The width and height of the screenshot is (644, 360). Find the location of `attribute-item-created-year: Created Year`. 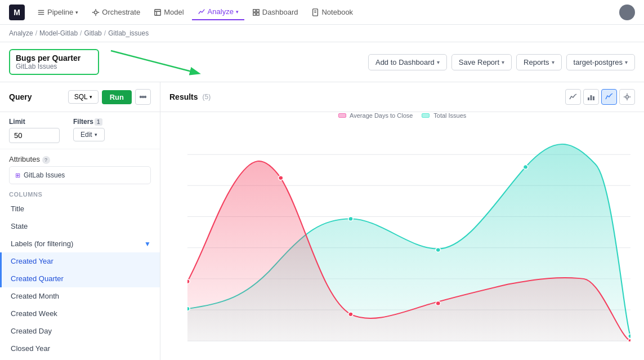

attribute-item-created-year: Created Year is located at coordinates (80, 261).